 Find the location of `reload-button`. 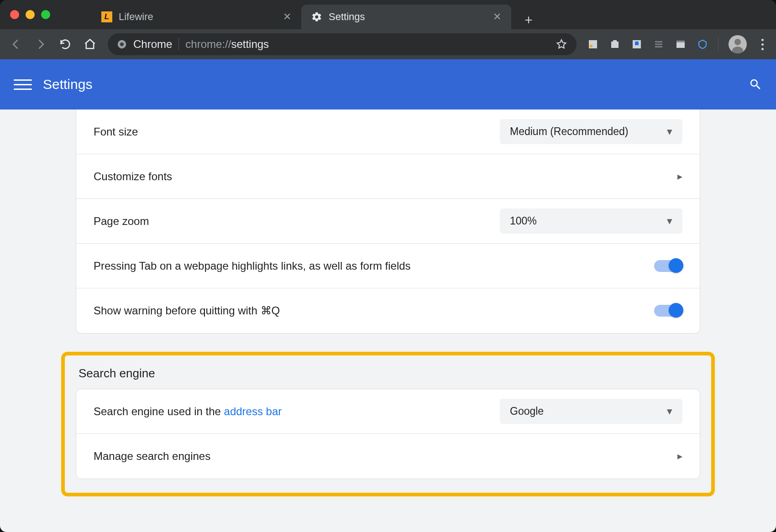

reload-button is located at coordinates (65, 44).